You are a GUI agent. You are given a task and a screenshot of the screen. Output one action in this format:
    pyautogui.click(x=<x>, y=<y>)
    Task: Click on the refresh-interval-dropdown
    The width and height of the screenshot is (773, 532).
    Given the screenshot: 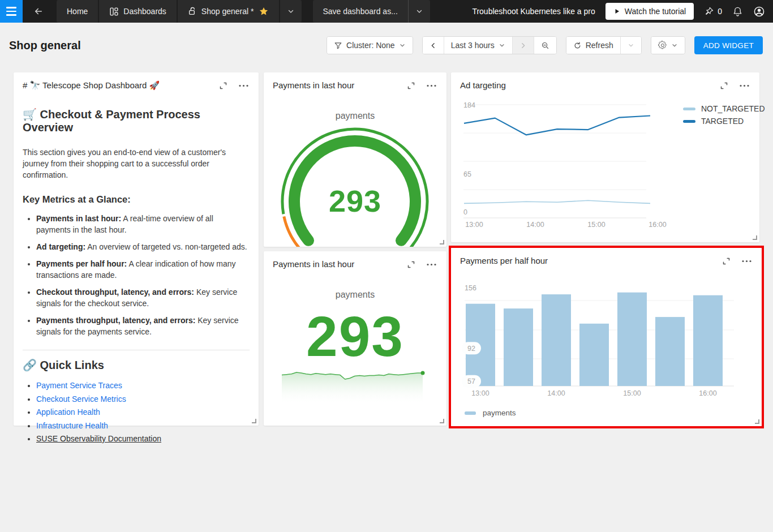 What is the action you would take?
    pyautogui.click(x=631, y=45)
    